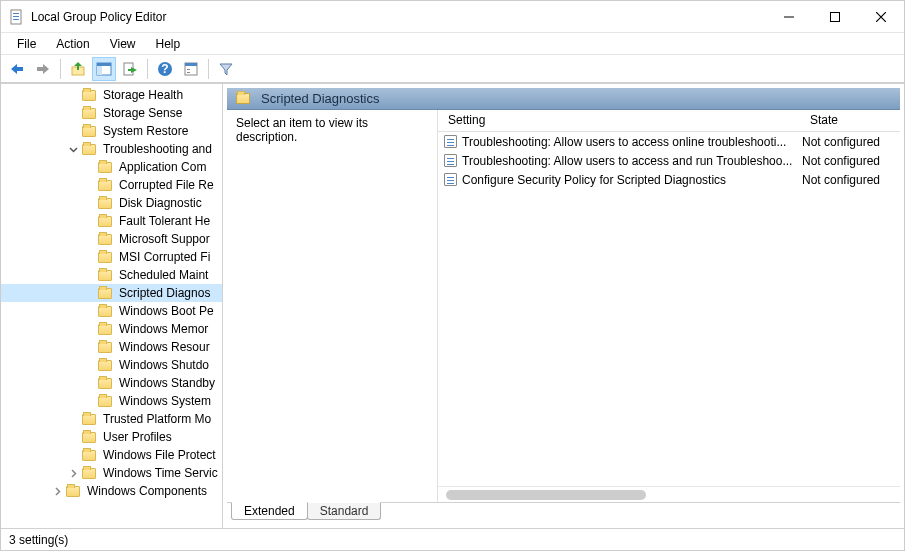 The height and width of the screenshot is (551, 905). Describe the element at coordinates (320, 98) in the screenshot. I see `details-title: Scripted Diagnostics` at that location.